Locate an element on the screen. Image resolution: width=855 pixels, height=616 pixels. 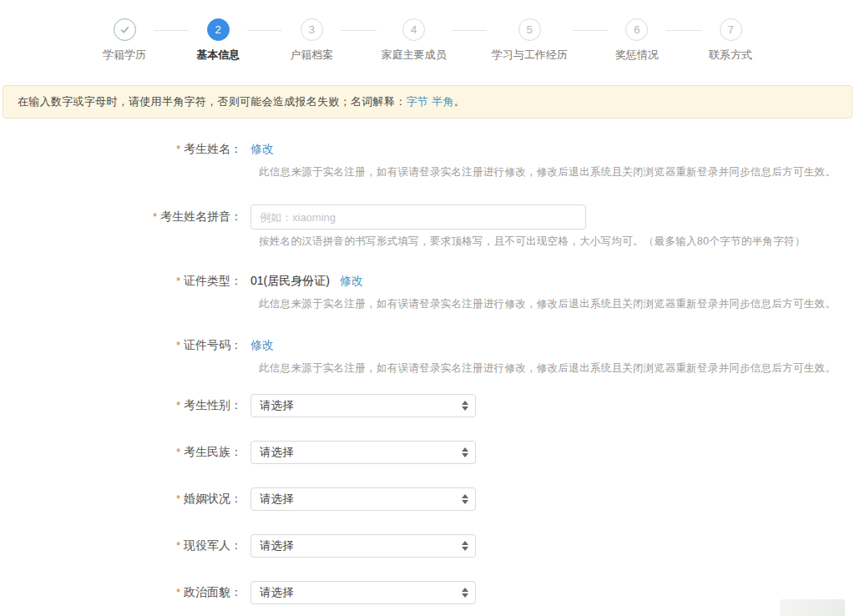
modify-name-link: 修改 is located at coordinates (262, 149).